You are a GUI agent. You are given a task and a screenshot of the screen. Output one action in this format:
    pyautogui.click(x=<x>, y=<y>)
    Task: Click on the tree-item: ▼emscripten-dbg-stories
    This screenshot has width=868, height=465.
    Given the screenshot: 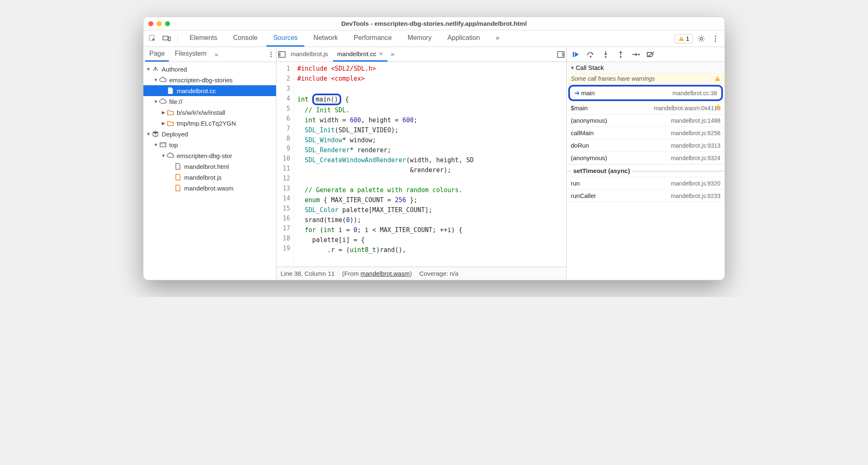 What is the action you would take?
    pyautogui.click(x=210, y=80)
    